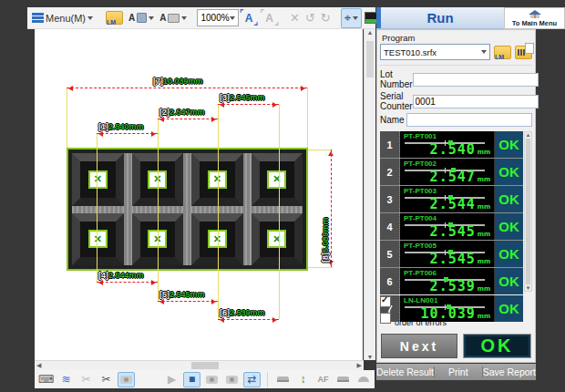 The height and width of the screenshot is (392, 565). What do you see at coordinates (201, 18) in the screenshot?
I see `top-toolbar: Menu(M) LM A A 1000% A A ✕ ↺ ↻ ⌖ 1.00` at bounding box center [201, 18].